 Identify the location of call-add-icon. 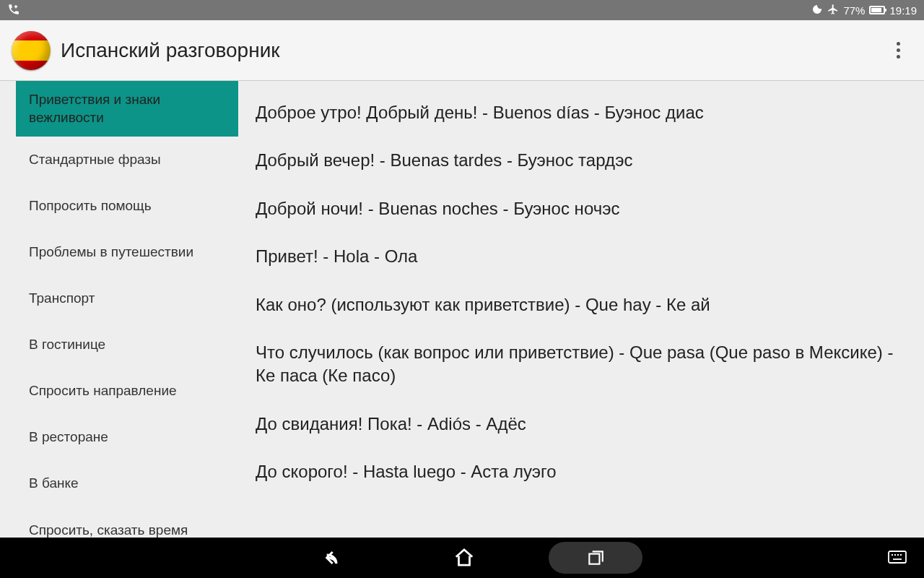
(14, 10).